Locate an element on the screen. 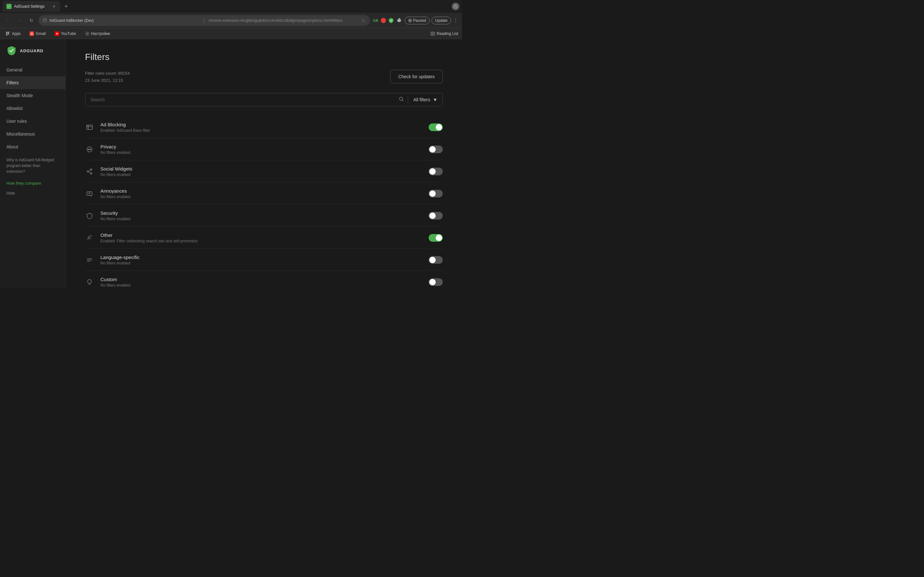 This screenshot has height=577, width=924. reading-list-button: Reading List is located at coordinates (444, 34).